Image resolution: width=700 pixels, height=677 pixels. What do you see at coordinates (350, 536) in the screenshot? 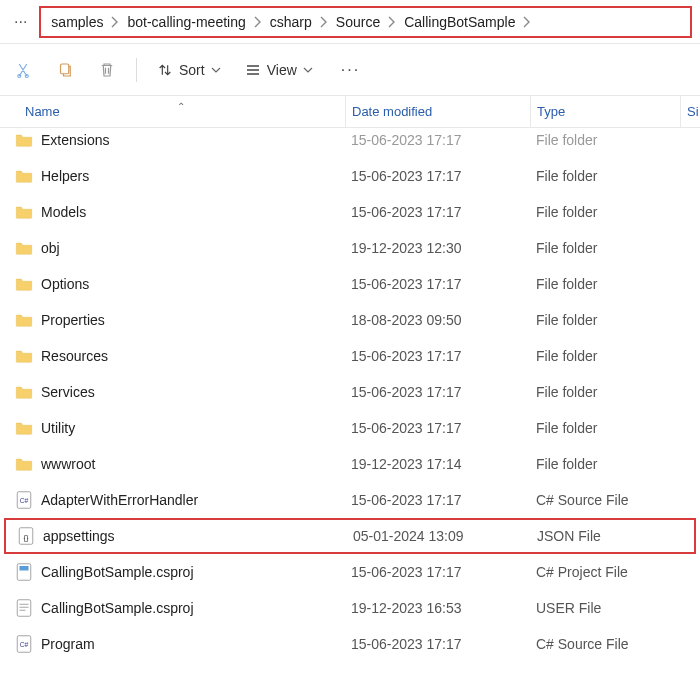
I see `file-row: {}appsettings05-01-2024 13:09JSON File` at bounding box center [350, 536].